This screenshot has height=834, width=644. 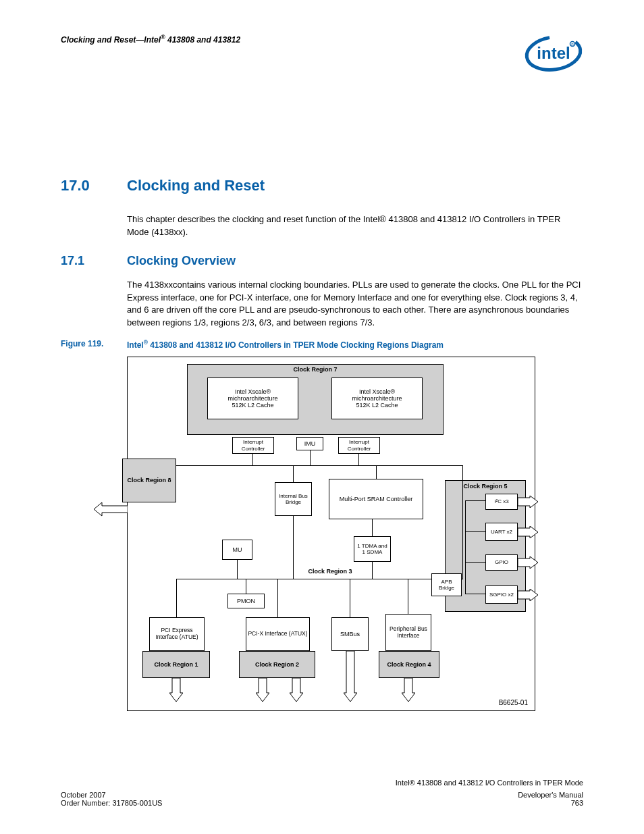 What do you see at coordinates (572, 45) in the screenshot?
I see `svg-text: R` at bounding box center [572, 45].